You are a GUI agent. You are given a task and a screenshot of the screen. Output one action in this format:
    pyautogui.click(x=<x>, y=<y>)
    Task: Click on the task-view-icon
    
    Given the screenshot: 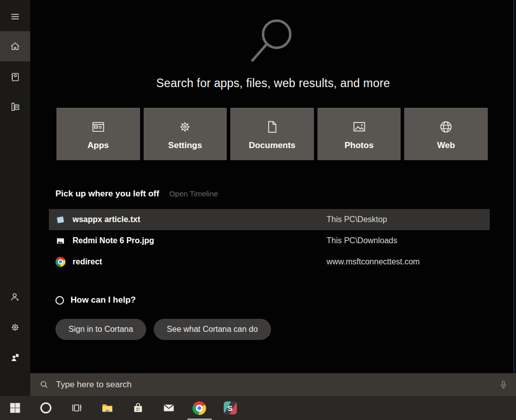 What is the action you would take?
    pyautogui.click(x=77, y=408)
    